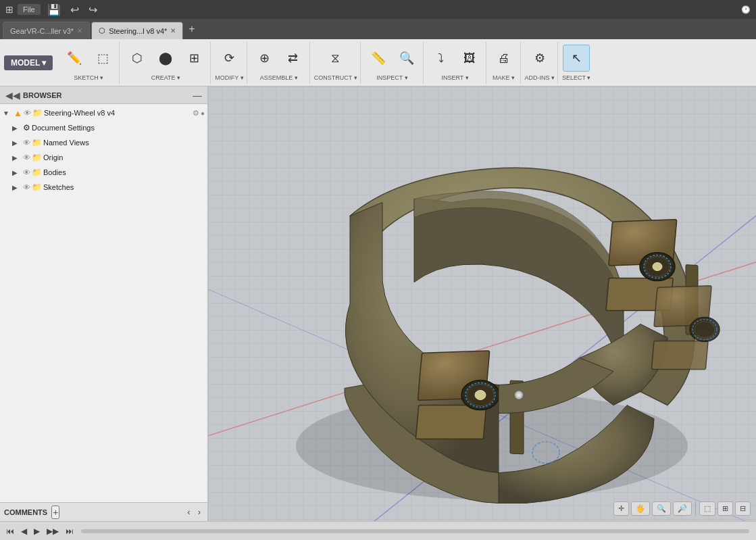 This screenshot has width=756, height=540. I want to click on root-folder-icon: 📁, so click(38, 113).